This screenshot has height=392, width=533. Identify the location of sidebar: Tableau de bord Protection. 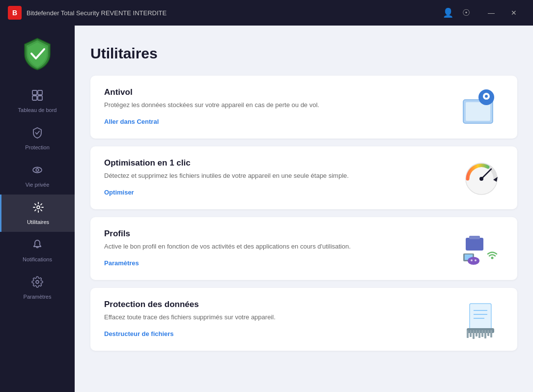
(37, 209).